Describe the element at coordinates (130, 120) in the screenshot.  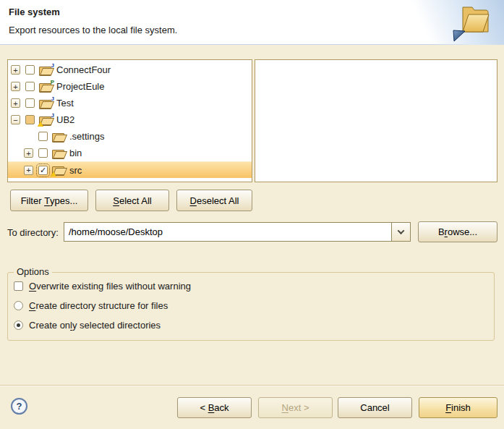
I see `tree-row-ub2: − J UB2` at that location.